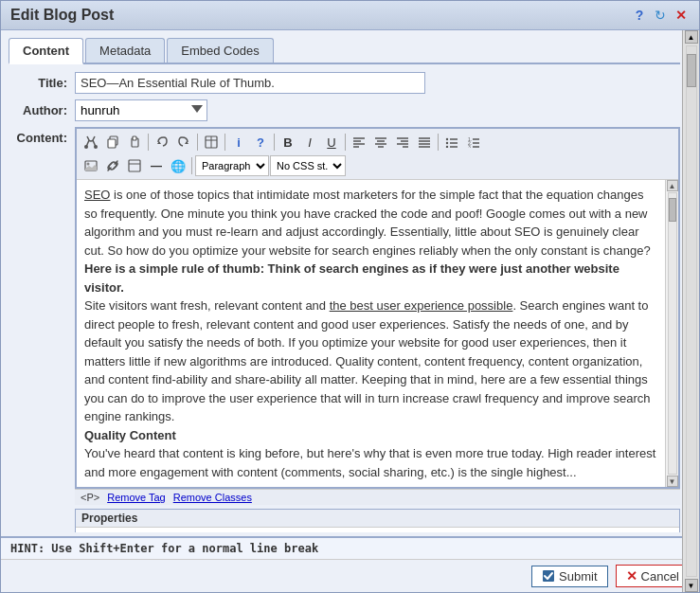 The width and height of the screenshot is (700, 593). Describe the element at coordinates (548, 576) in the screenshot. I see `submit-icon` at that location.